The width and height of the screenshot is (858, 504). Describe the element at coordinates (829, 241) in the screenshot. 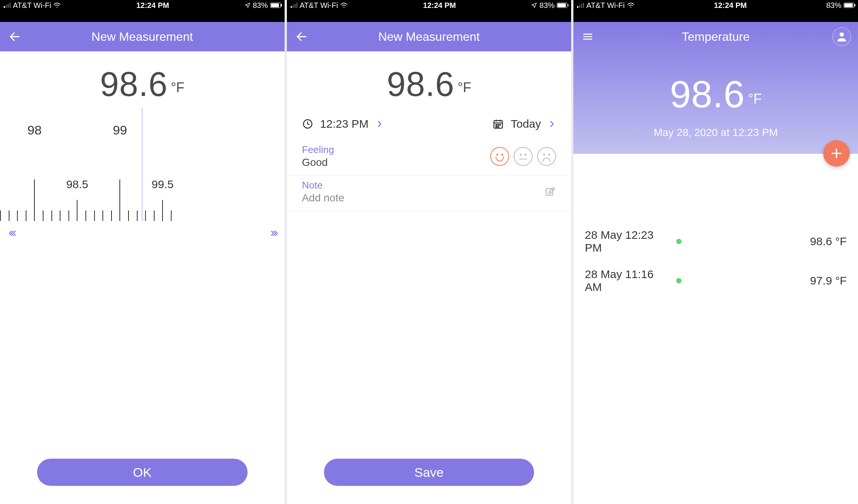

I see `history-value: 98.6 °F` at that location.